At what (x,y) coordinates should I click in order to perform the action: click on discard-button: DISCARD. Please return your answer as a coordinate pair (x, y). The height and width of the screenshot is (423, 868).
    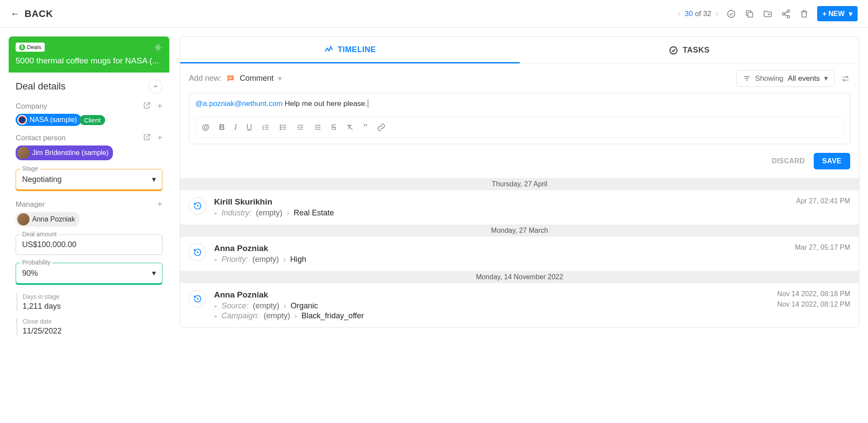
    Looking at the image, I should click on (788, 161).